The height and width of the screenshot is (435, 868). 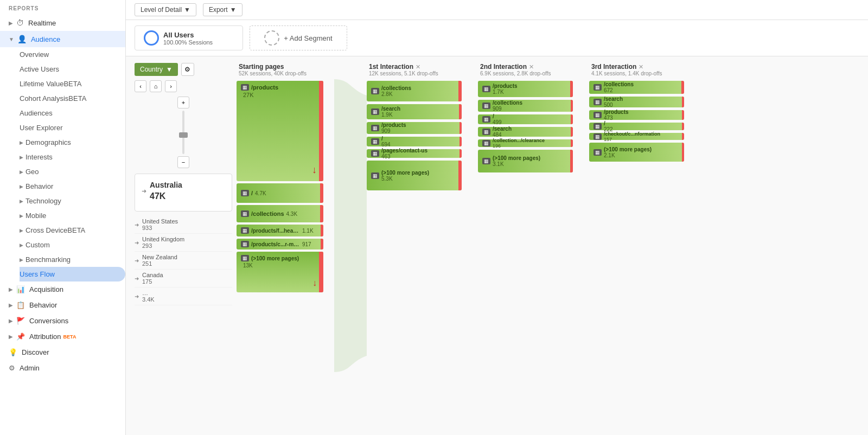 What do you see at coordinates (73, 171) in the screenshot?
I see `sidebar-item-geo: ▶ Geo` at bounding box center [73, 171].